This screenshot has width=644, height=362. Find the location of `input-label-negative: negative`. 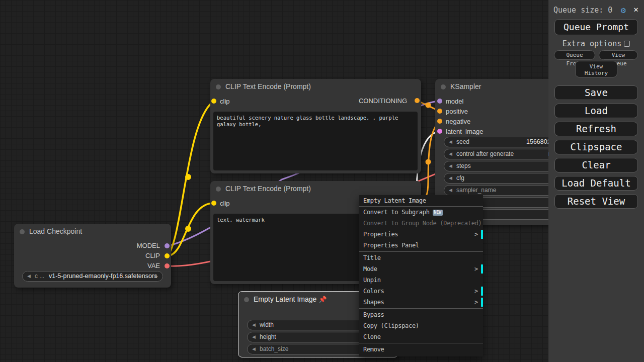

input-label-negative: negative is located at coordinates (458, 122).